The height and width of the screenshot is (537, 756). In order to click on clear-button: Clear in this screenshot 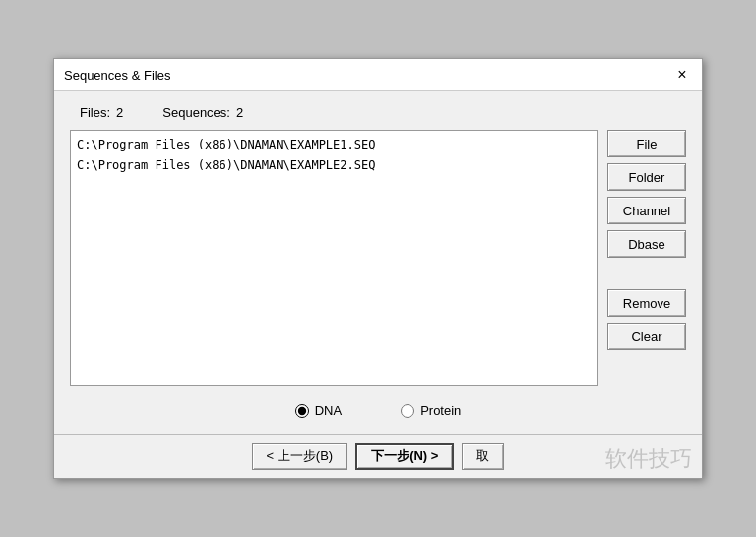, I will do `click(647, 336)`.